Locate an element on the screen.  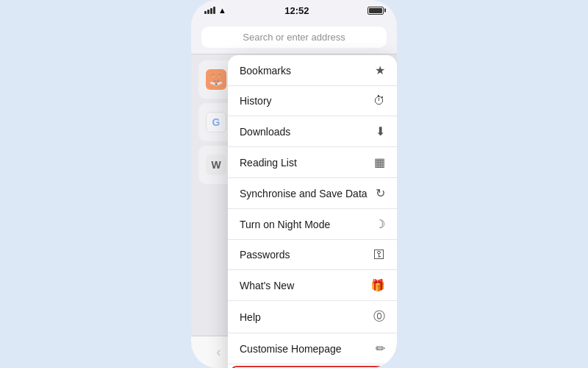
night-mode-label: Turn on Night Mode is located at coordinates (285, 224).